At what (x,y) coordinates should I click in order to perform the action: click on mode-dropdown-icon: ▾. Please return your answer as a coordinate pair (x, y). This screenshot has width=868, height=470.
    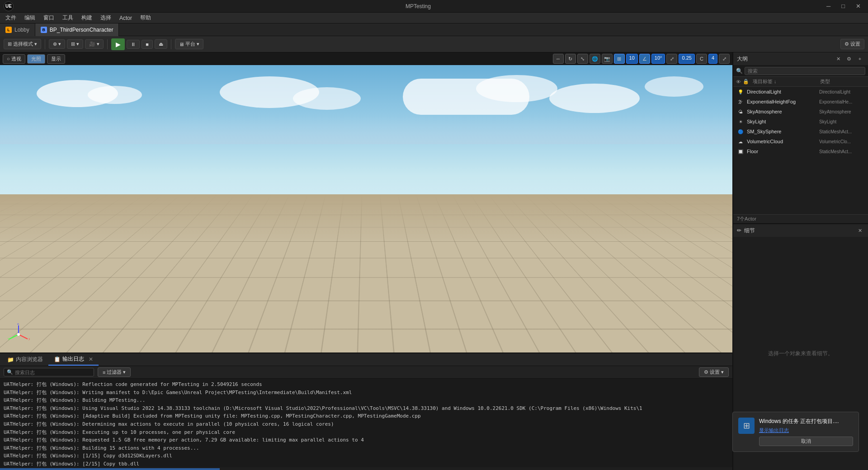
    Looking at the image, I should click on (36, 44).